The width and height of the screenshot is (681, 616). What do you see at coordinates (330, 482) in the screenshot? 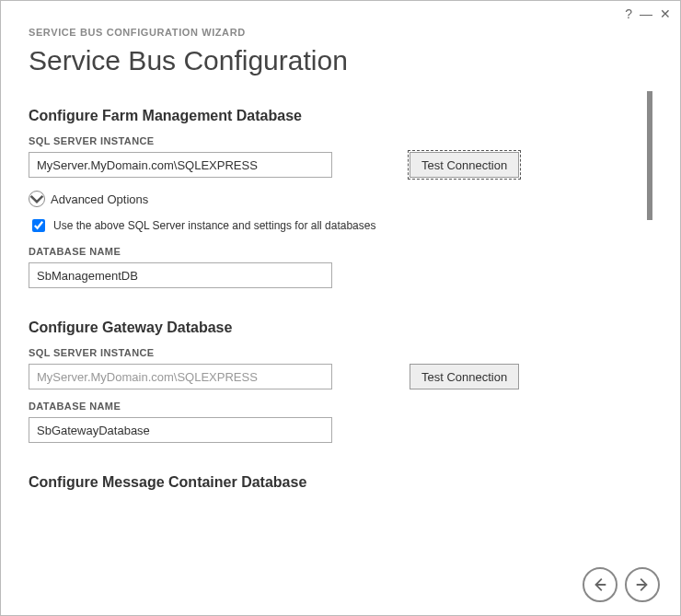
I see `container-heading: Configure Message Container Database` at bounding box center [330, 482].